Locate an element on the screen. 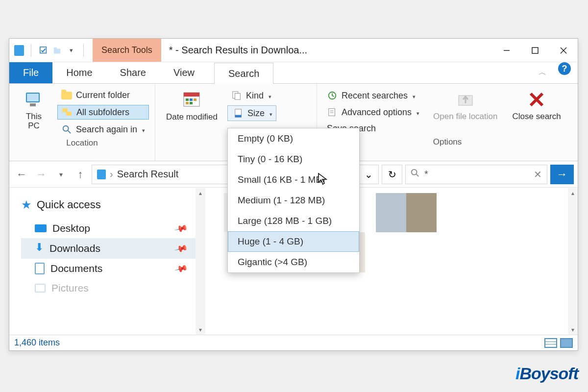 This screenshot has height=392, width=588. size-dropdown: Empty (0 KB) Tiny (0 - 16 KB) Small (16 … is located at coordinates (294, 200).